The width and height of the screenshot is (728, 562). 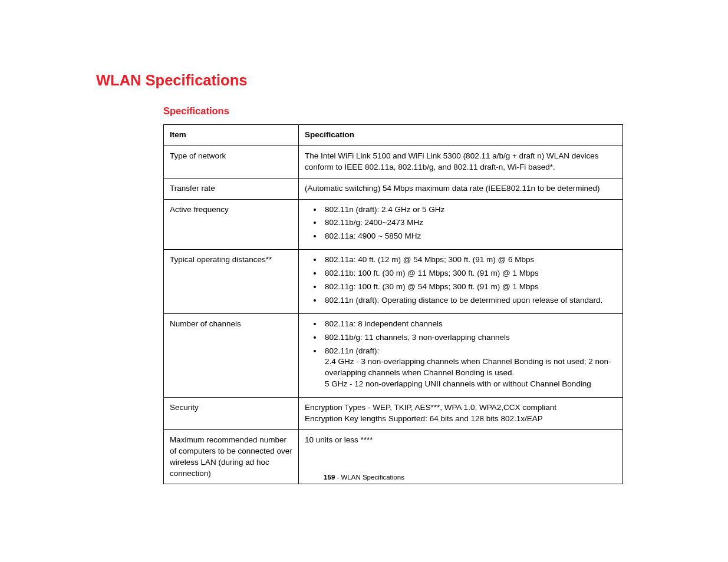 I want to click on list-item: 802.11n (draft): Operating distance to b…, so click(x=469, y=300).